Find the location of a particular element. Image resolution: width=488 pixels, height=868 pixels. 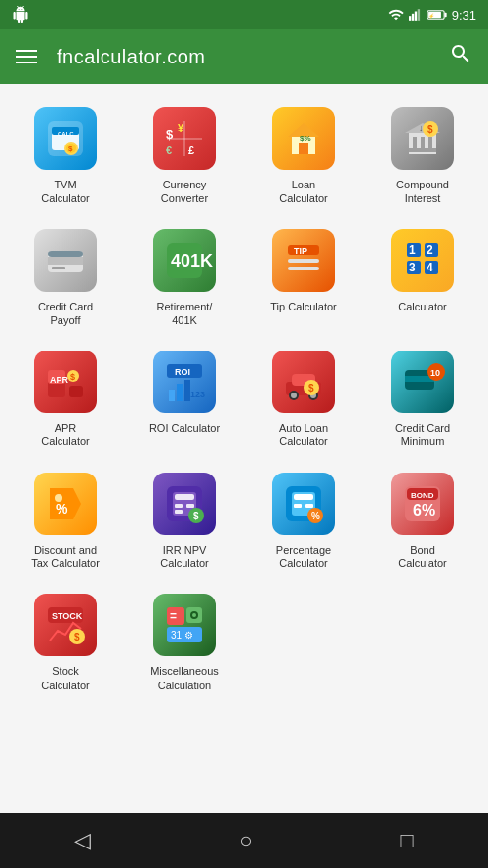

svg-text: 2 is located at coordinates (429, 250).